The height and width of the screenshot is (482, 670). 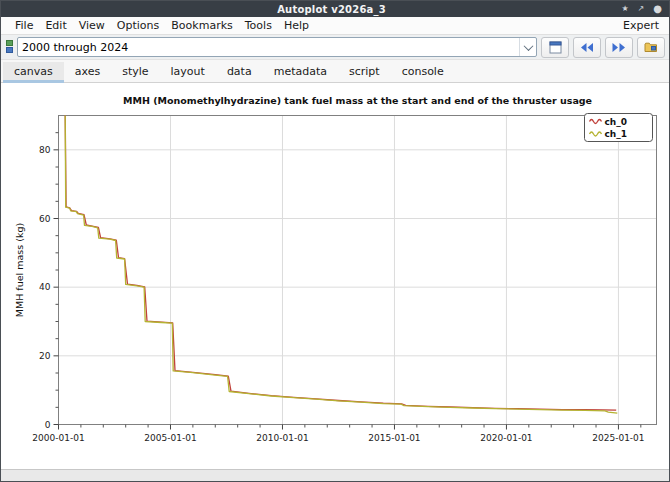 I want to click on window-controls: ★ ↗ ●, so click(x=636, y=9).